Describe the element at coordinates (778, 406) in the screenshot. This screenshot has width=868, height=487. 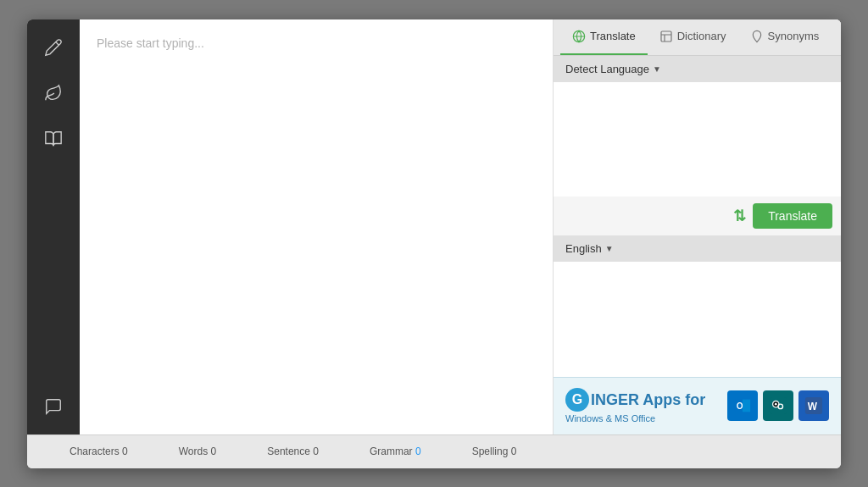
I see `sharepoint-icon` at that location.